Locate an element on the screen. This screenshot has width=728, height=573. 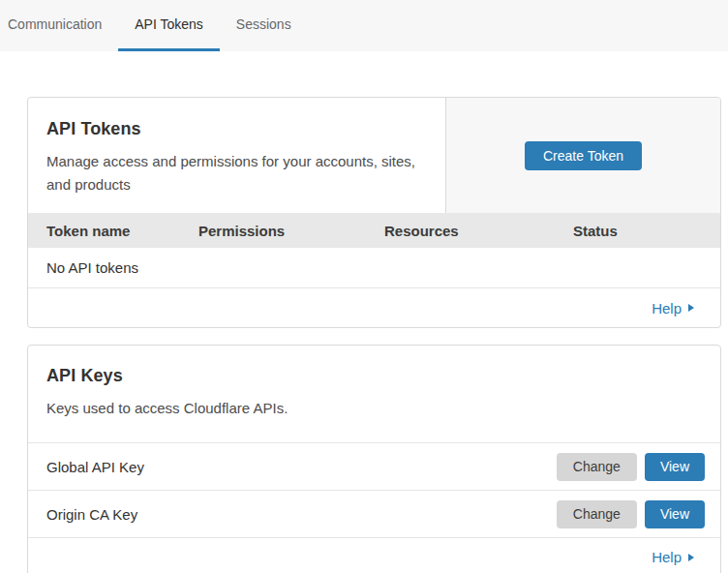
tokens-table-header: Token name Permissions Resources Status is located at coordinates (374, 230).